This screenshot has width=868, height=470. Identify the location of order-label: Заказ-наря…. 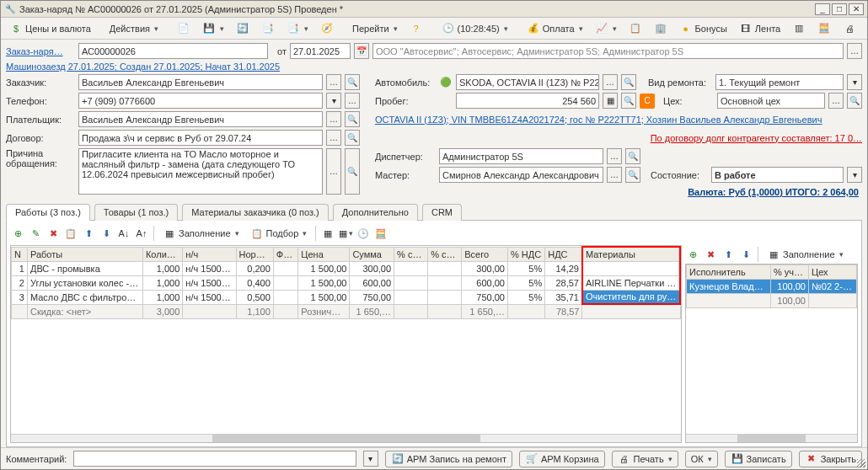
(40, 51).